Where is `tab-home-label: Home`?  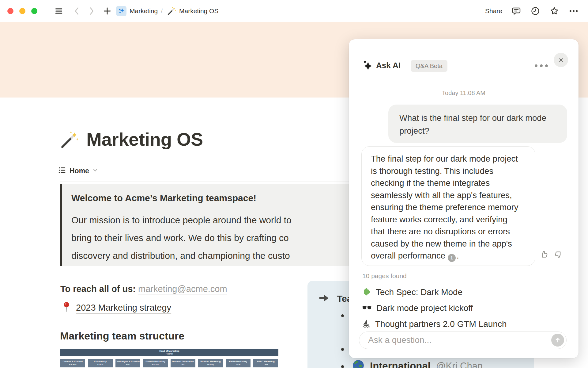 tab-home-label: Home is located at coordinates (79, 171).